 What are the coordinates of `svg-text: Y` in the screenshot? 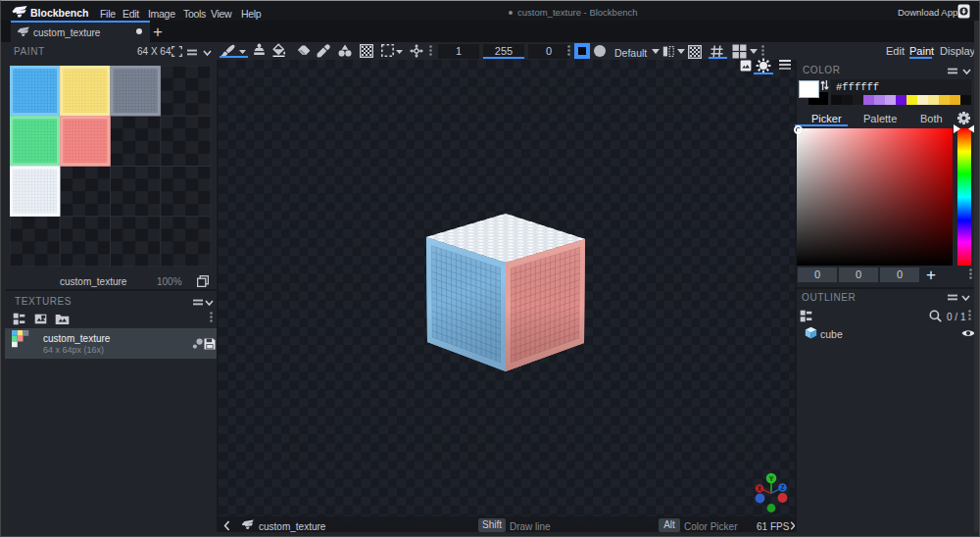 It's located at (772, 478).